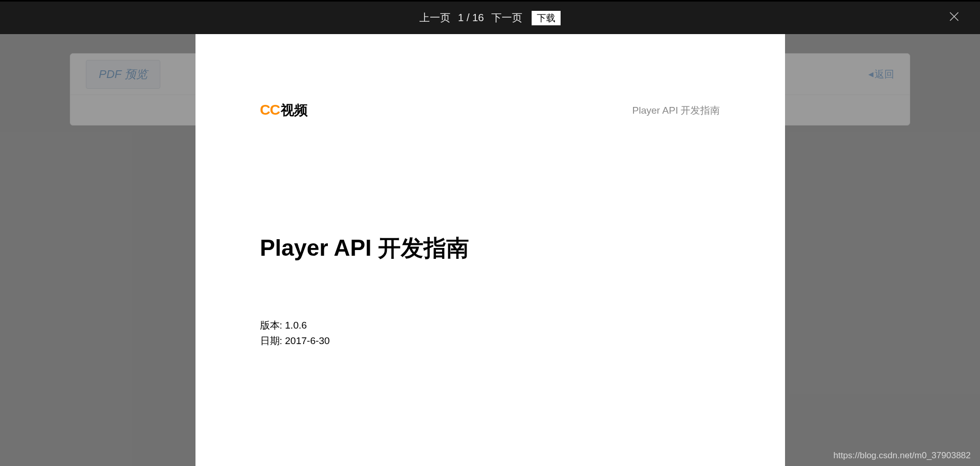 The width and height of the screenshot is (980, 466). I want to click on version-line: 版本: 1.0.6, so click(490, 325).